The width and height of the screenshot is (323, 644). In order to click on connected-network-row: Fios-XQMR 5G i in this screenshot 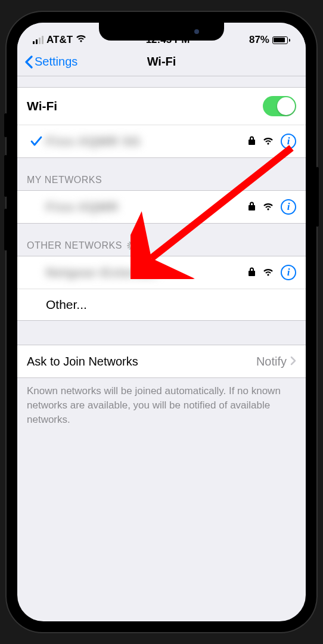, I will do `click(162, 141)`.